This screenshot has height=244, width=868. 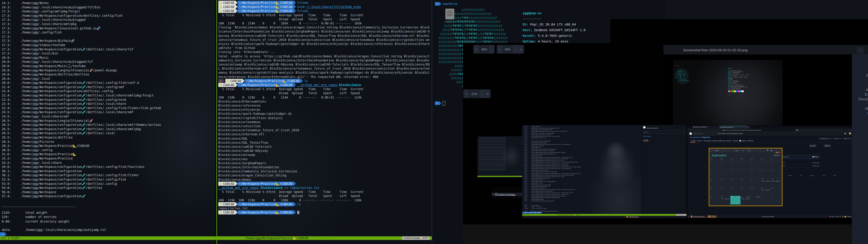 What do you see at coordinates (11, 192) in the screenshot?
I see `entry-weight: 56.6:` at bounding box center [11, 192].